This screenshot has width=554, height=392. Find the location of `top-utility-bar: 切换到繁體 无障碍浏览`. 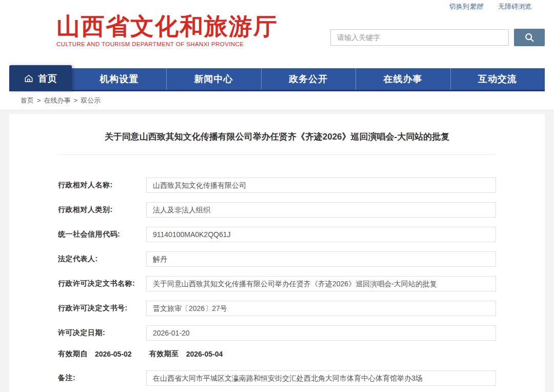

top-utility-bar: 切换到繁體 无障碍浏览 is located at coordinates (277, 7).